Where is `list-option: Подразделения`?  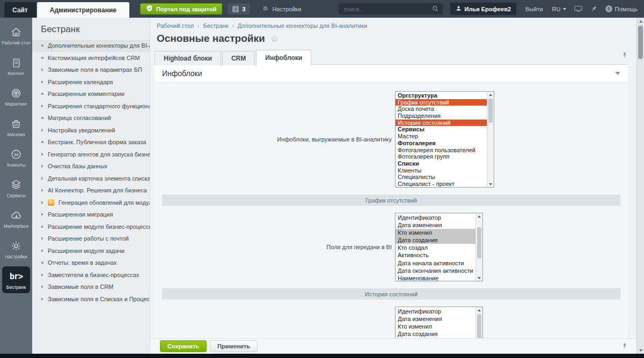
list-option: Подразделения is located at coordinates (441, 116).